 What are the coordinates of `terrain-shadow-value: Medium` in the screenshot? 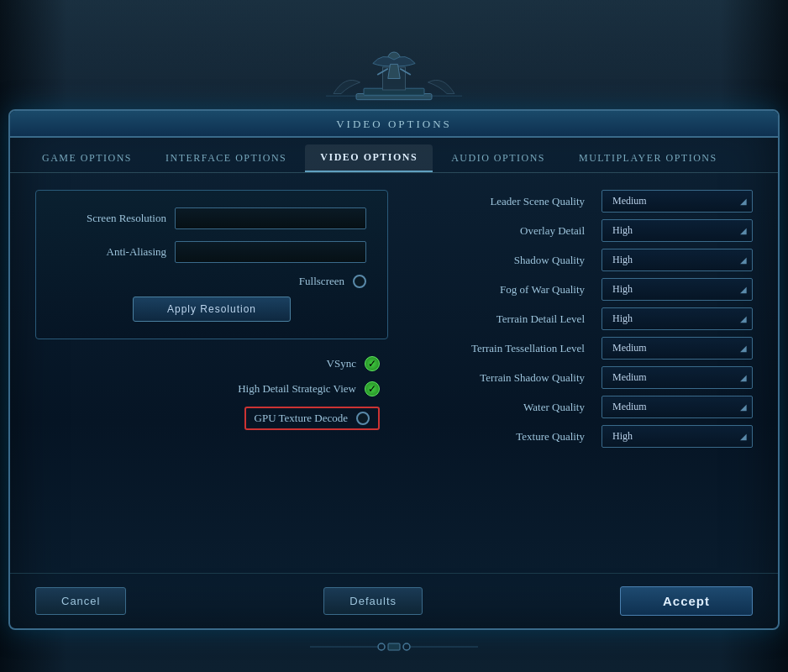 It's located at (630, 378).